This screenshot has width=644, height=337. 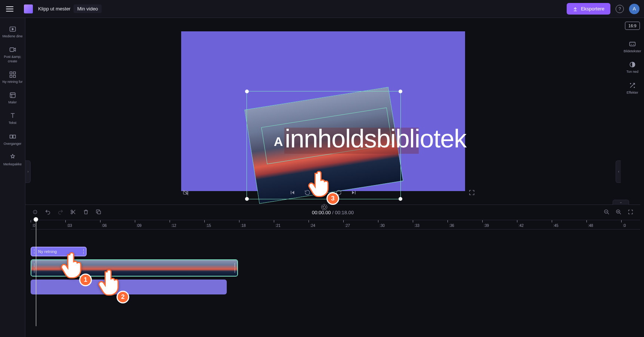 I want to click on zoom-fit-button, so click(x=631, y=213).